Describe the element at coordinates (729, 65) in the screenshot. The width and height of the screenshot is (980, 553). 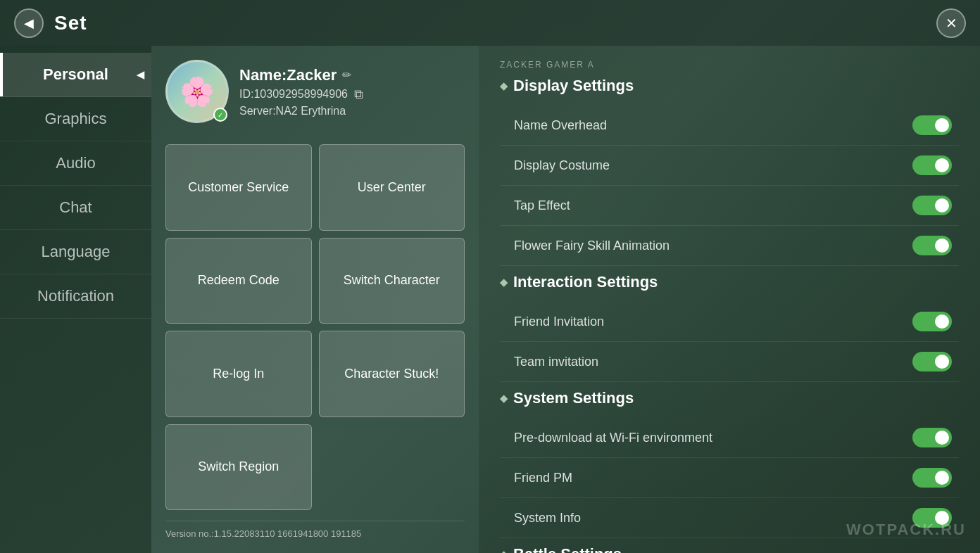
I see `username-badge: ZACKER GAMER A` at that location.